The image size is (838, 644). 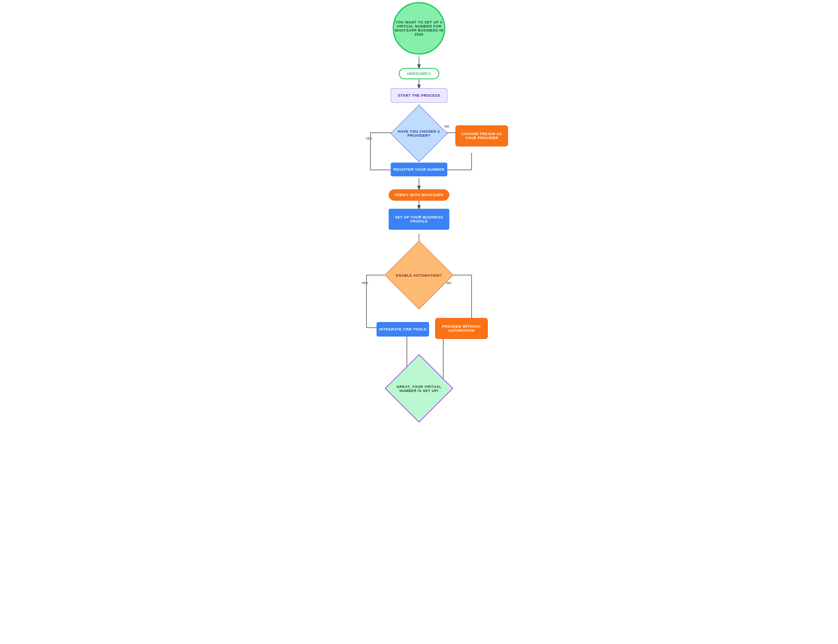 What do you see at coordinates (419, 275) in the screenshot?
I see `enable-automation-node: ENABLE AUTOMATION?` at bounding box center [419, 275].